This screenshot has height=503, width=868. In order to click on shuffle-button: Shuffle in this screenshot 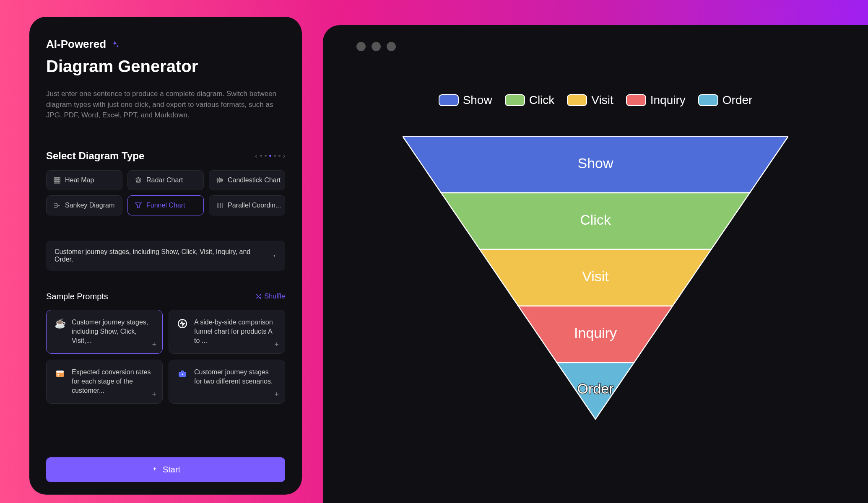, I will do `click(270, 296)`.